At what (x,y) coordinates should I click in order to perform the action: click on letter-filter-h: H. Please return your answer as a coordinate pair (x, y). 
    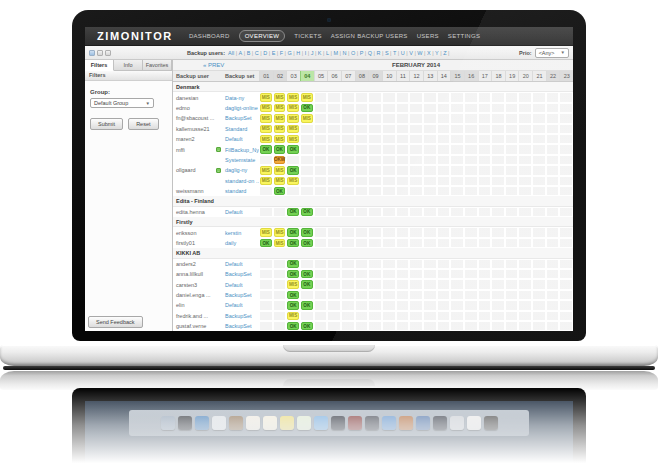
    Looking at the image, I should click on (298, 53).